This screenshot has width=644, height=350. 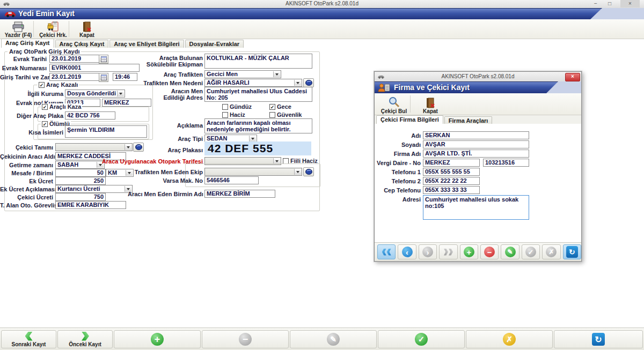 What do you see at coordinates (469, 120) in the screenshot?
I see `tab-firma-araclari: Firma Araçları` at bounding box center [469, 120].